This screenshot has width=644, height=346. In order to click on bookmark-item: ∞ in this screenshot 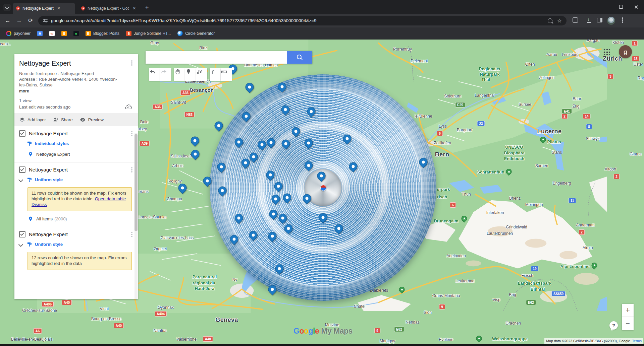, I will do `click(52, 33)`.